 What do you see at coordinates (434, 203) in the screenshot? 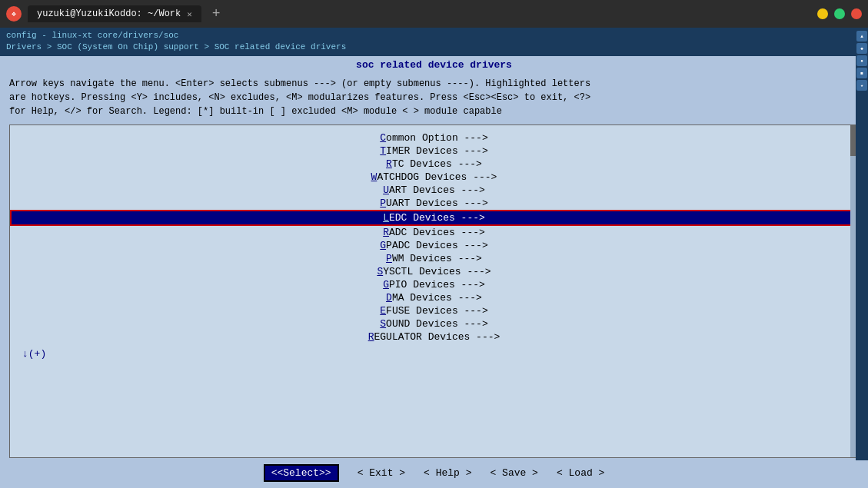
I see `menu-item-text: PUART Devices --->` at bounding box center [434, 203].